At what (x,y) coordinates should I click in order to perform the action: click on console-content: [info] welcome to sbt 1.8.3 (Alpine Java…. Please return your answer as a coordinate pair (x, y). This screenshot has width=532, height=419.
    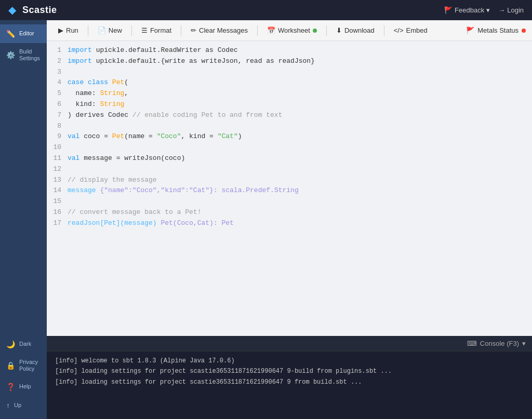
    Looking at the image, I should click on (289, 385).